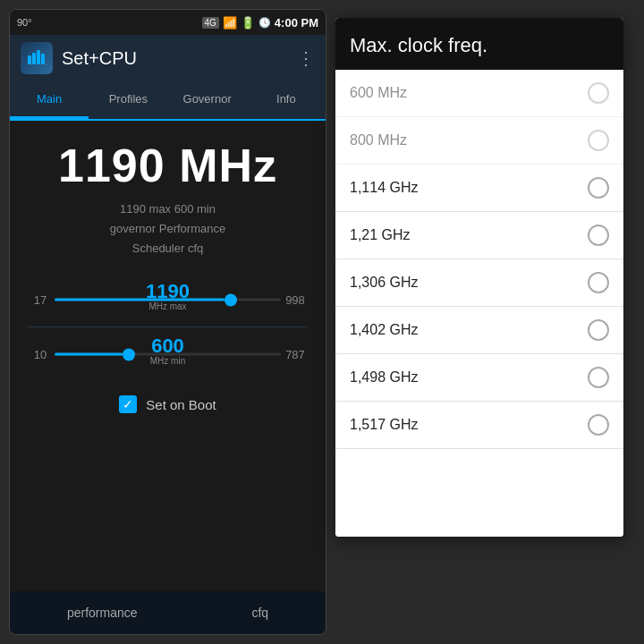 Image resolution: width=644 pixels, height=644 pixels. What do you see at coordinates (168, 209) in the screenshot?
I see `freq-info-line1: 1190 max 600 min` at bounding box center [168, 209].